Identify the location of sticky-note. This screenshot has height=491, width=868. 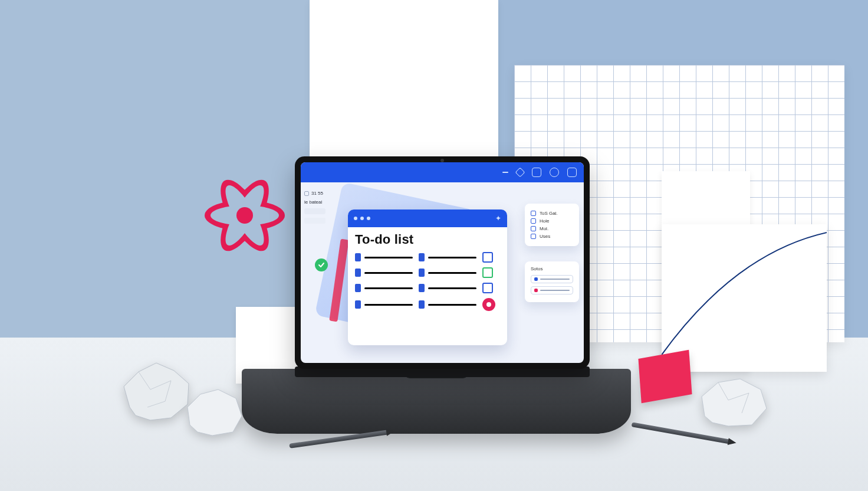
(665, 377).